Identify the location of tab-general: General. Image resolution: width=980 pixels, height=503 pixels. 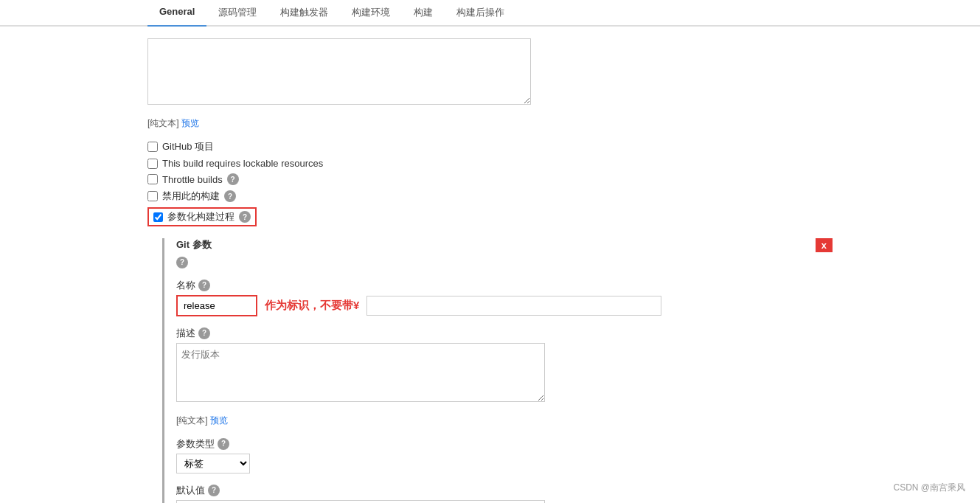
(177, 13).